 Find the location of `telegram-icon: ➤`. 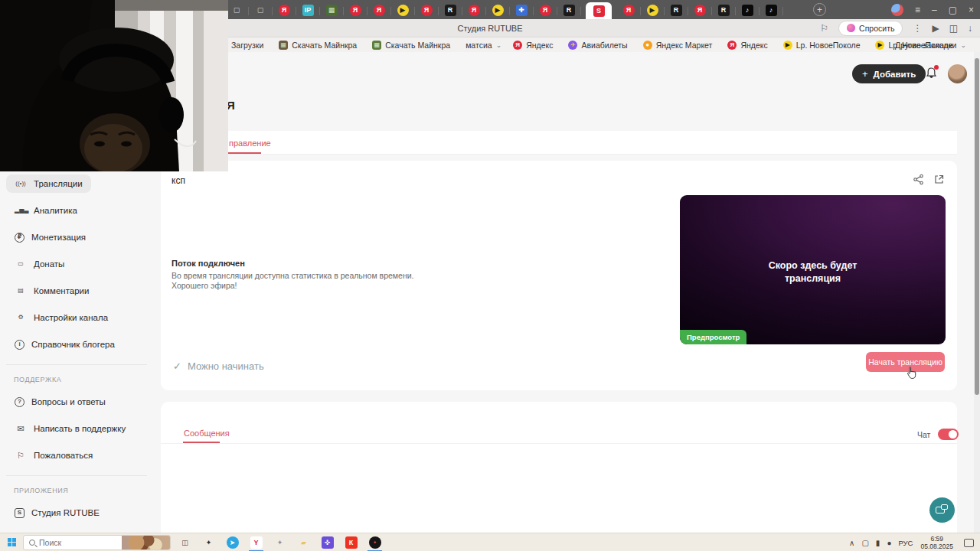

telegram-icon: ➤ is located at coordinates (233, 543).